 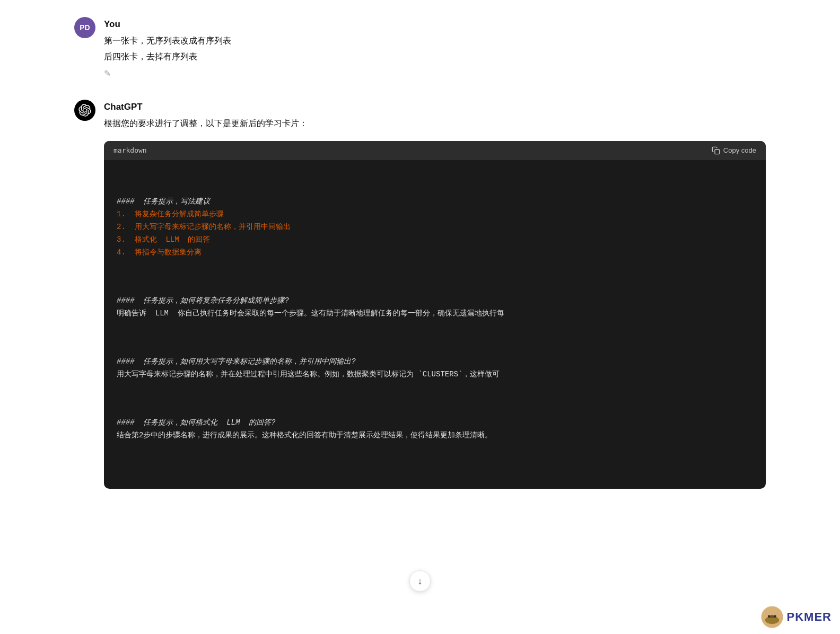 What do you see at coordinates (159, 252) in the screenshot?
I see `section1-item4: 4. 将指令与数据集分离` at bounding box center [159, 252].